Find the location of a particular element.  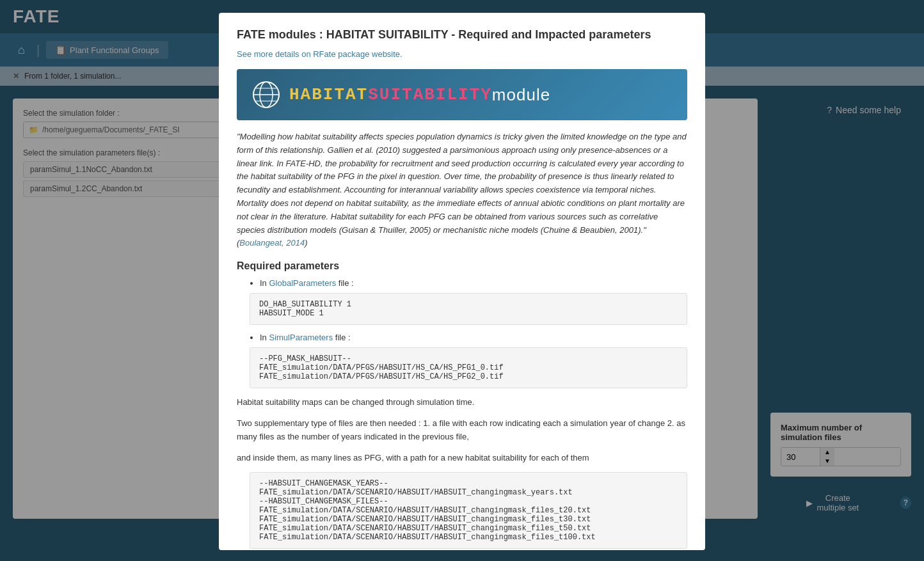

banner-text: HABITAT SUITABILITY module is located at coordinates (420, 95).